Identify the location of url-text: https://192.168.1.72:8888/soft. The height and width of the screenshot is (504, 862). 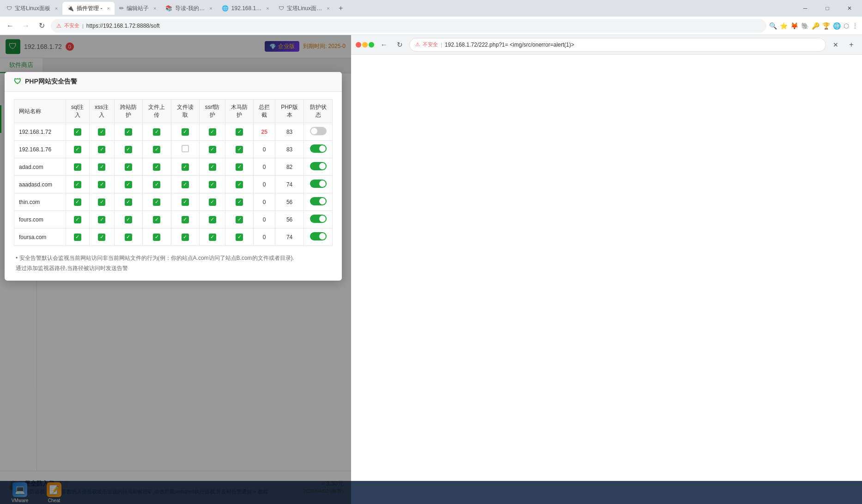
(424, 26).